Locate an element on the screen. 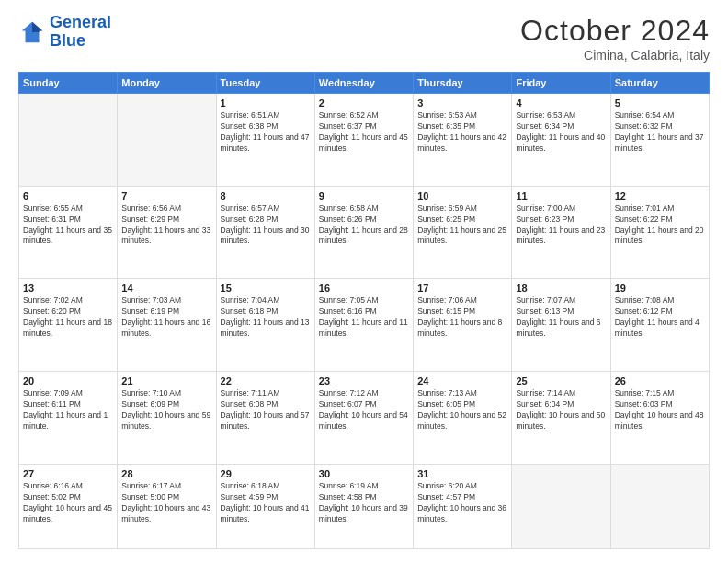 The image size is (728, 563). weekday-header-sunday: Sunday is located at coordinates (68, 83).